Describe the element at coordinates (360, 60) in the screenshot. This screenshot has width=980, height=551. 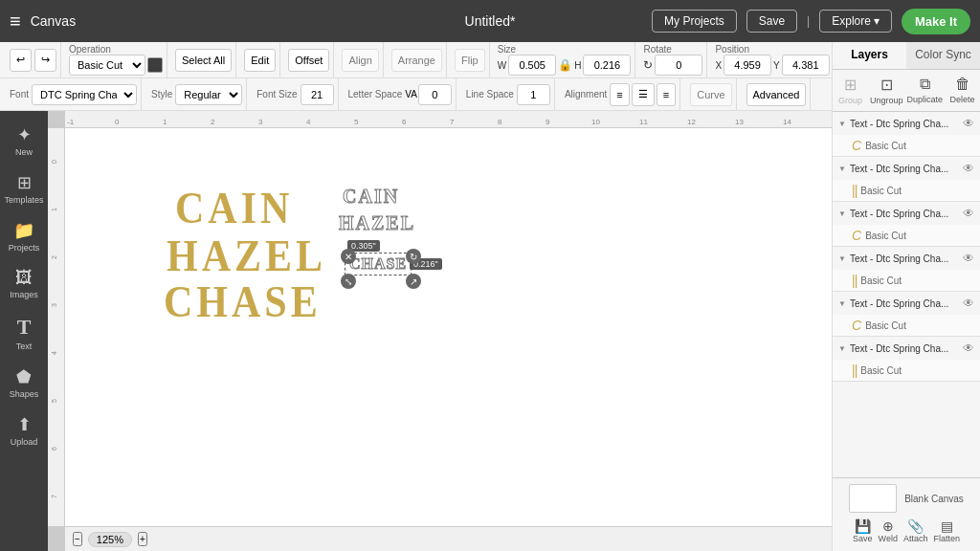
I see `align-button: Align` at that location.